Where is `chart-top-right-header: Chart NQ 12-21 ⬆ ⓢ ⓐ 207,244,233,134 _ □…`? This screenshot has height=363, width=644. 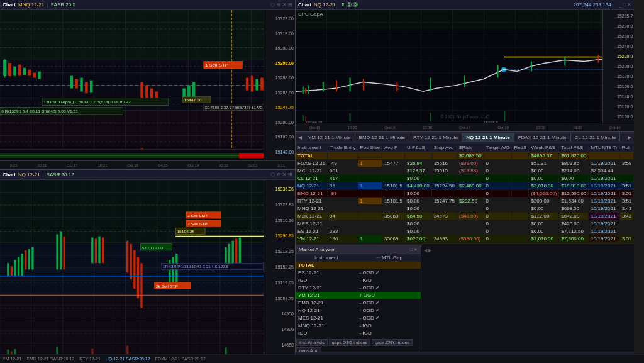
chart-top-right-header: Chart NQ 12-21 ⬆ ⓢ ⓐ 207,244,233,134 _ □… is located at coordinates (465, 5).